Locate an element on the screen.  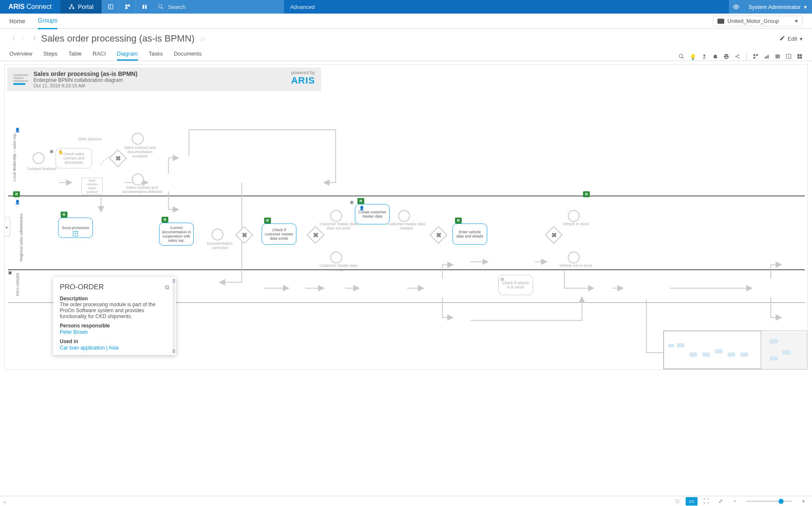
person-icon: 👤 is located at coordinates (362, 208).